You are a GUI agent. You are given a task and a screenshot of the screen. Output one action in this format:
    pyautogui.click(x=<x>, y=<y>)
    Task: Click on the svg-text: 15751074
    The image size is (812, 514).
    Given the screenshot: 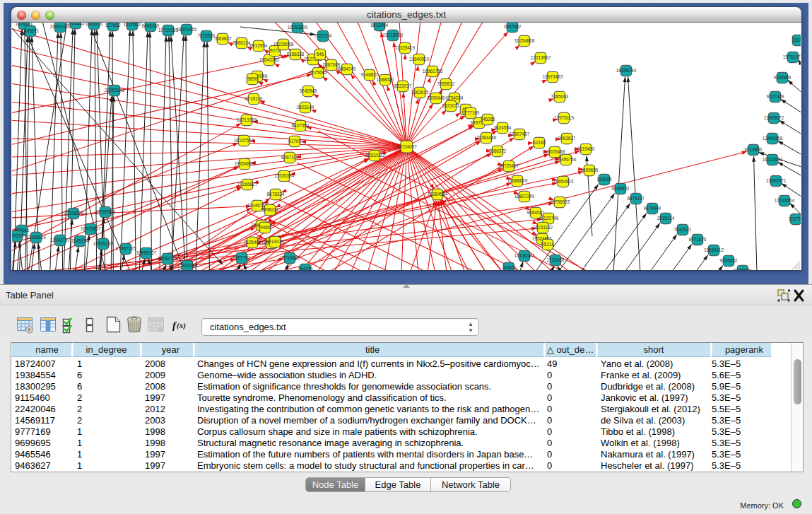 What is the action you would take?
    pyautogui.click(x=792, y=57)
    